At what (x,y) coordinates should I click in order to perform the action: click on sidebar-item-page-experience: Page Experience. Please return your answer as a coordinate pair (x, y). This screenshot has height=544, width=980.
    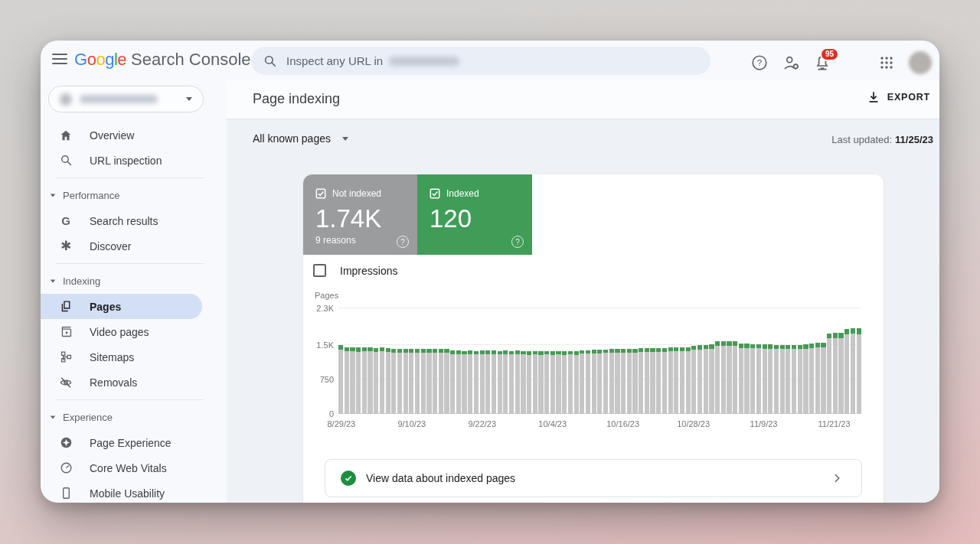
    Looking at the image, I should click on (133, 442).